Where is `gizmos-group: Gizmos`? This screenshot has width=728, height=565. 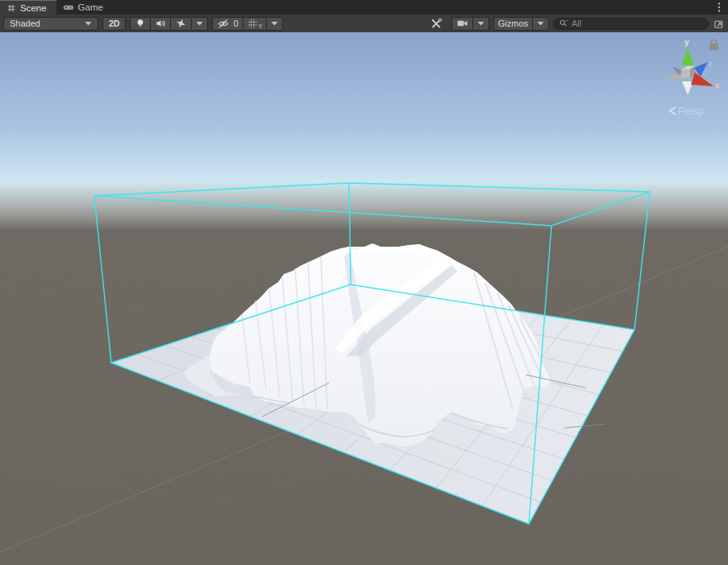
gizmos-group: Gizmos is located at coordinates (521, 24).